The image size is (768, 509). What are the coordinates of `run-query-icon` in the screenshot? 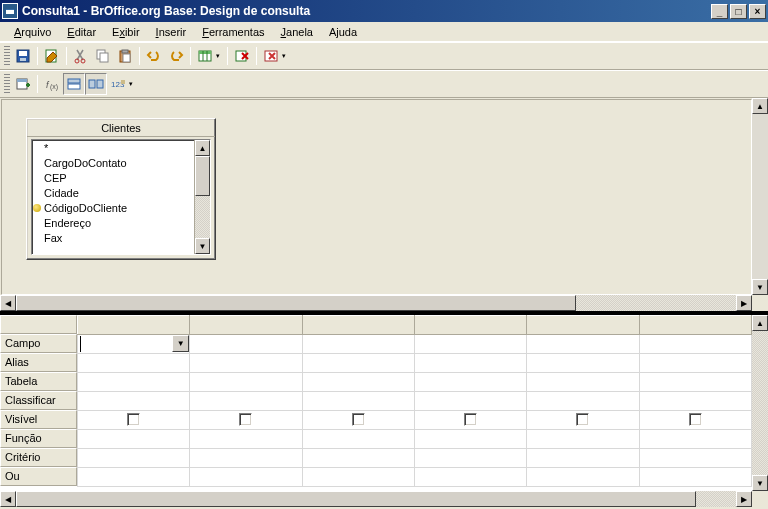 It's located at (205, 56).